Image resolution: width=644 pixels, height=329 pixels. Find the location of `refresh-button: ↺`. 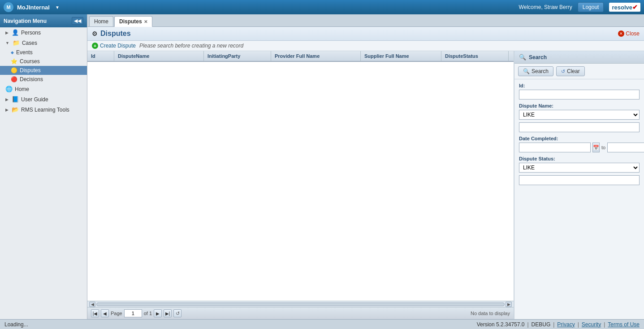

refresh-button: ↺ is located at coordinates (177, 313).